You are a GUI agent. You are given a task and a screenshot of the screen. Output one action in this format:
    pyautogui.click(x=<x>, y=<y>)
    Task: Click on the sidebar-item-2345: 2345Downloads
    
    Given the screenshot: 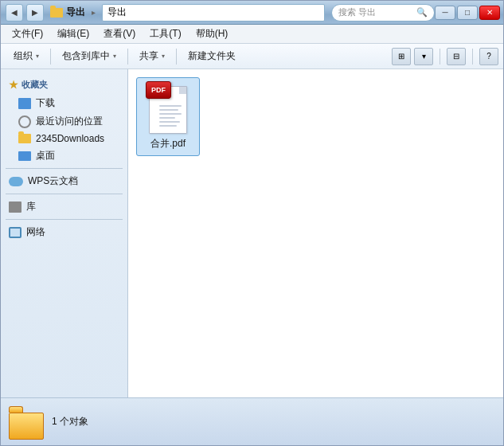 What is the action you would take?
    pyautogui.click(x=64, y=139)
    